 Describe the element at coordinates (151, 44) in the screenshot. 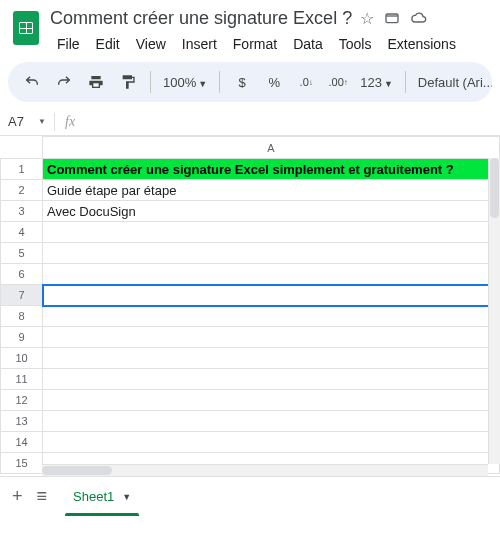

I see `menu-view: View` at that location.